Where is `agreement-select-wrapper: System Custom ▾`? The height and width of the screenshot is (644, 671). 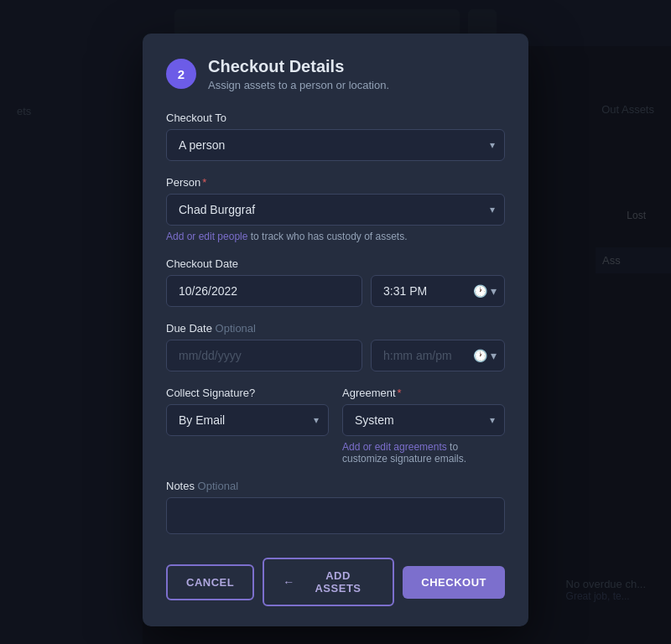
agreement-select-wrapper: System Custom ▾ is located at coordinates (424, 420).